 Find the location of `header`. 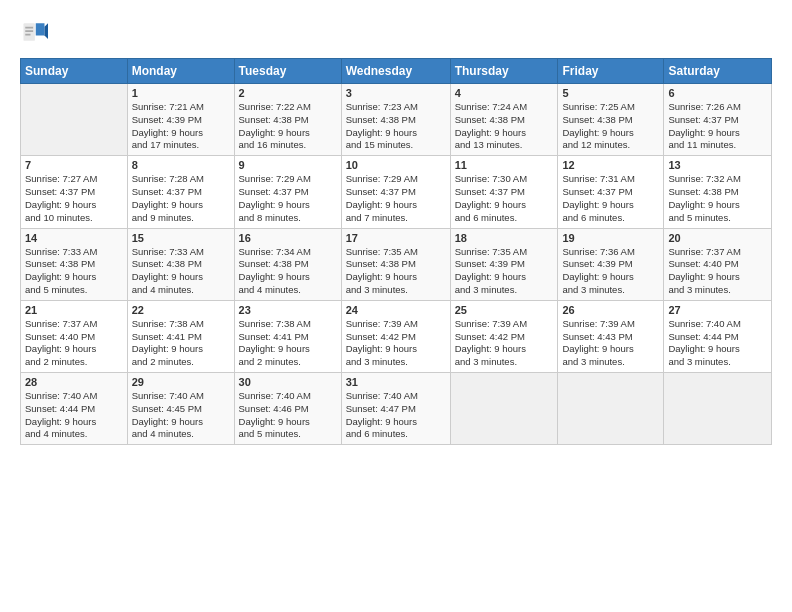

header is located at coordinates (396, 32).